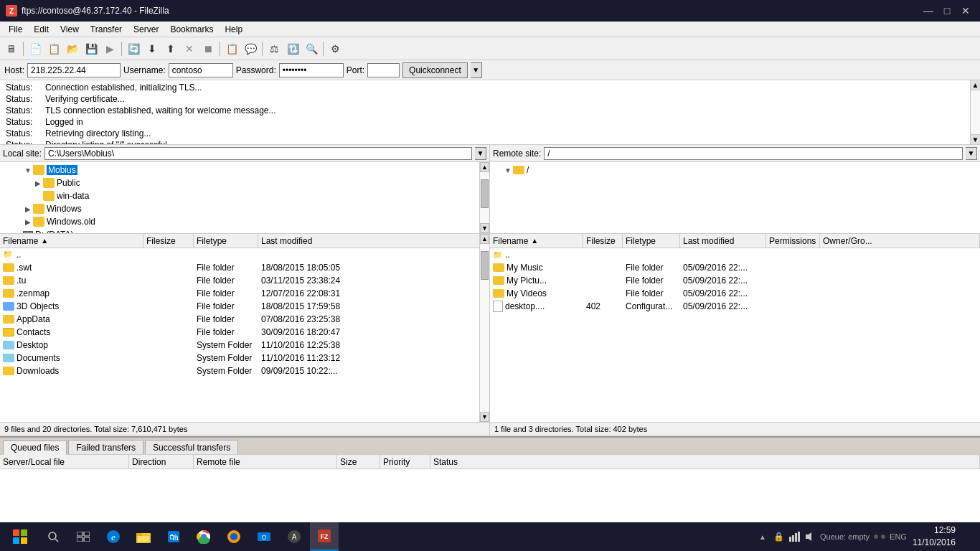  I want to click on local-site-input, so click(258, 154).